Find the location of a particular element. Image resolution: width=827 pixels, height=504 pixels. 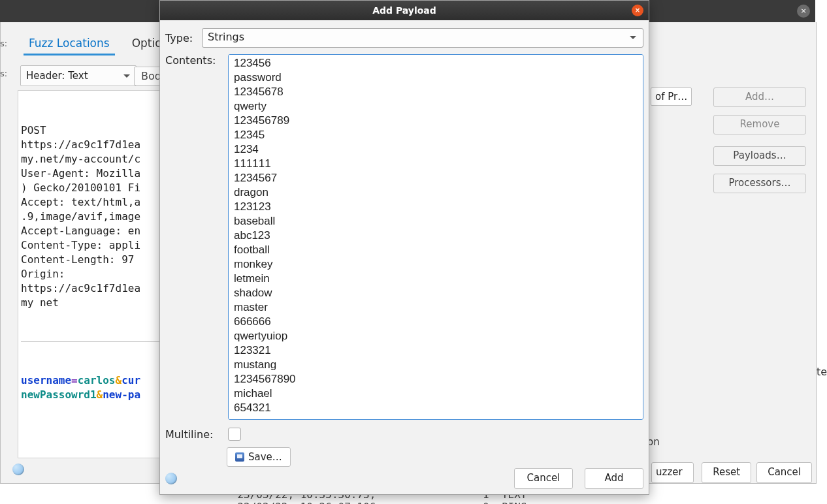

multiline-label: Multiline: is located at coordinates (193, 435).